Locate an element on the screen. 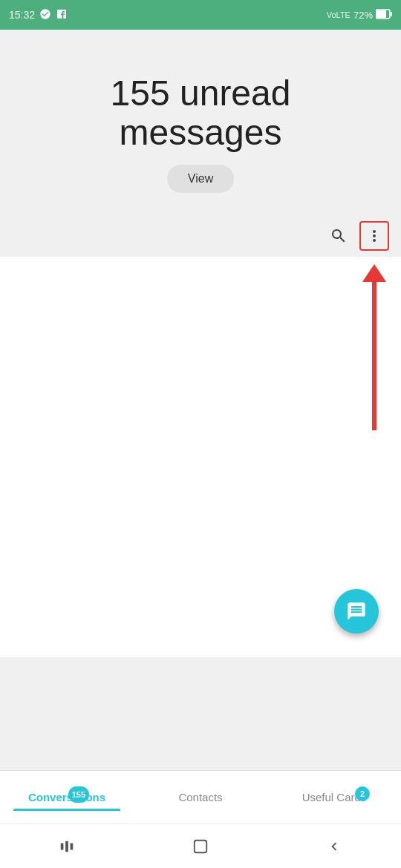 This screenshot has height=868, width=401. useful-cards-badge: 2 is located at coordinates (362, 794).